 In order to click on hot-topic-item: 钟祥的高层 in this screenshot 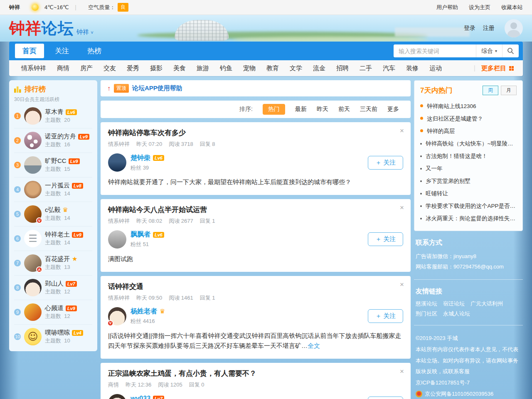, I will do `click(468, 131)`.